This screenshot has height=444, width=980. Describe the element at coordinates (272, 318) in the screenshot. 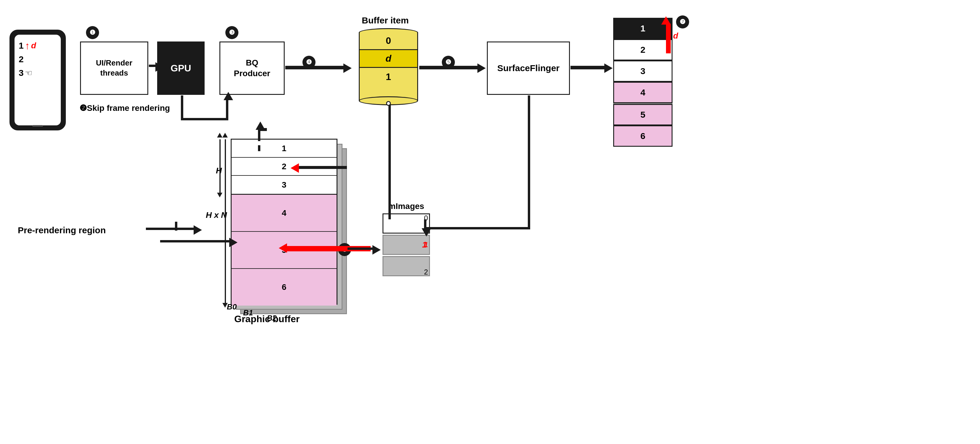

I see `b2-label: B2` at that location.